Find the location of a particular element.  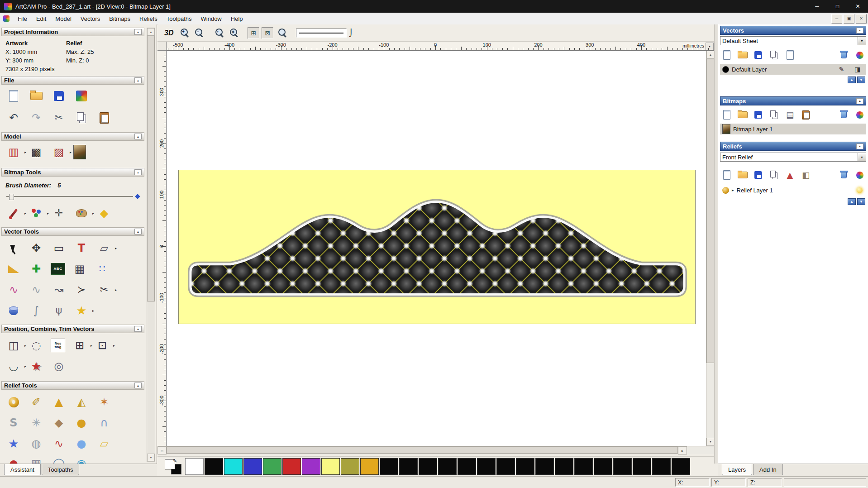

colour-palette-icon: ▸ is located at coordinates (81, 213).